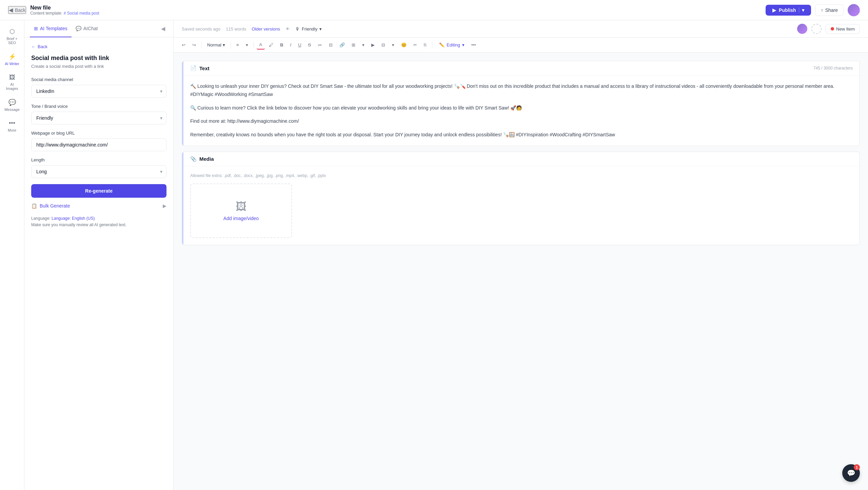 The width and height of the screenshot is (868, 490). Describe the element at coordinates (12, 126) in the screenshot. I see `sidebar-item-more: ••• More` at that location.